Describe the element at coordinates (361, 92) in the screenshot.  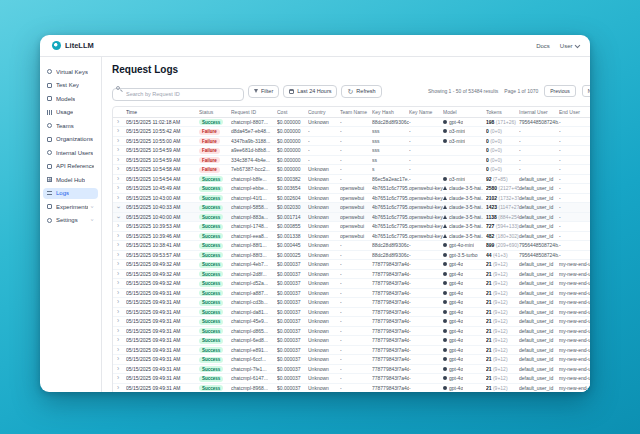
I see `refresh-button: ↻ Refresh` at that location.